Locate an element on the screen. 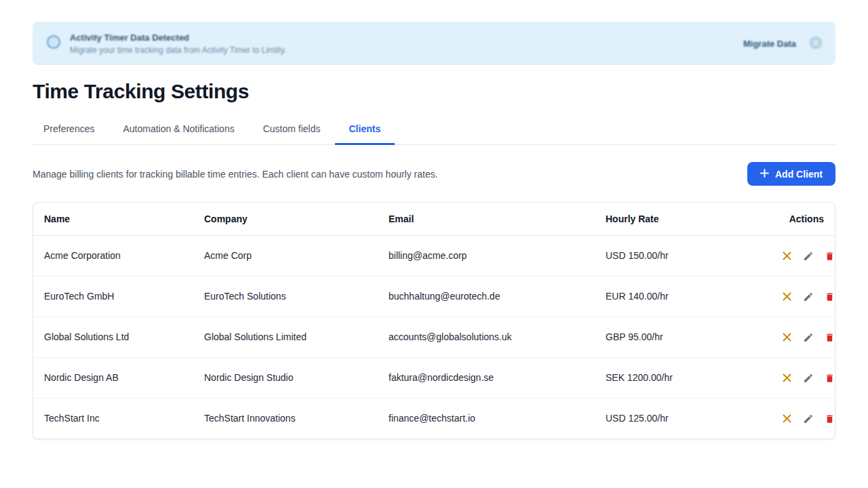  client-hourly-rate: USD 125.00/hr is located at coordinates (679, 418).